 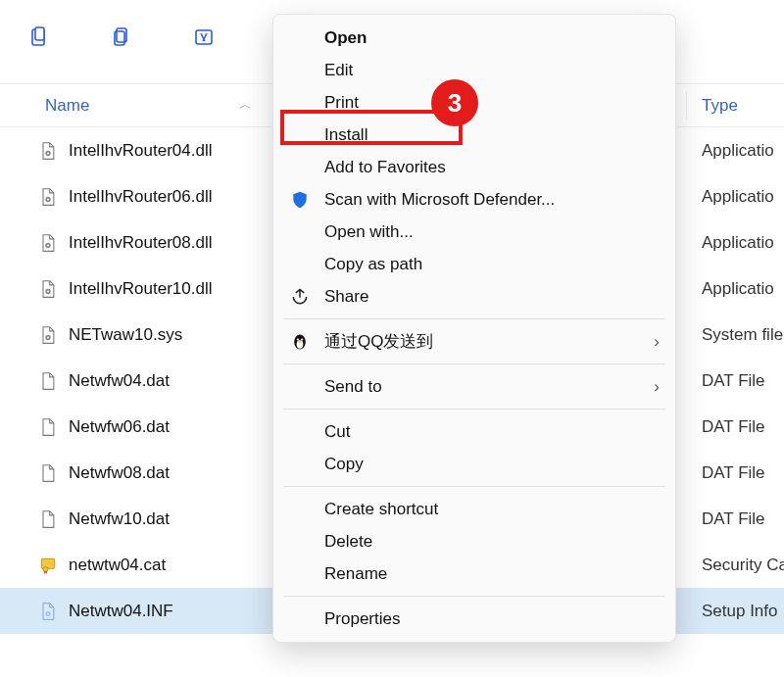 I want to click on ctx-open: Open, so click(x=474, y=37).